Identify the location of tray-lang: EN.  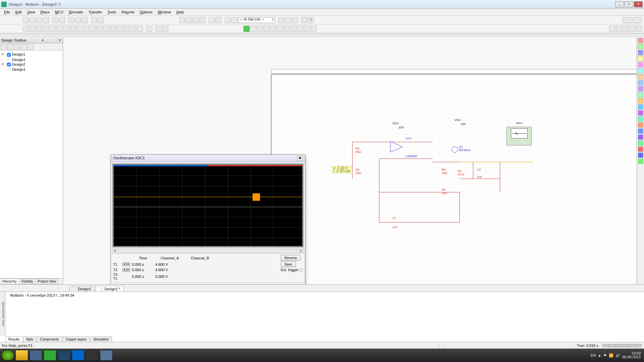
(593, 355).